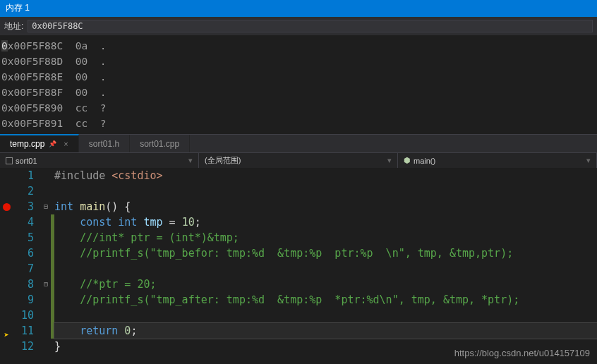 The height and width of the screenshot is (364, 597). Describe the element at coordinates (23, 207) in the screenshot. I see `line-number: 3` at that location.